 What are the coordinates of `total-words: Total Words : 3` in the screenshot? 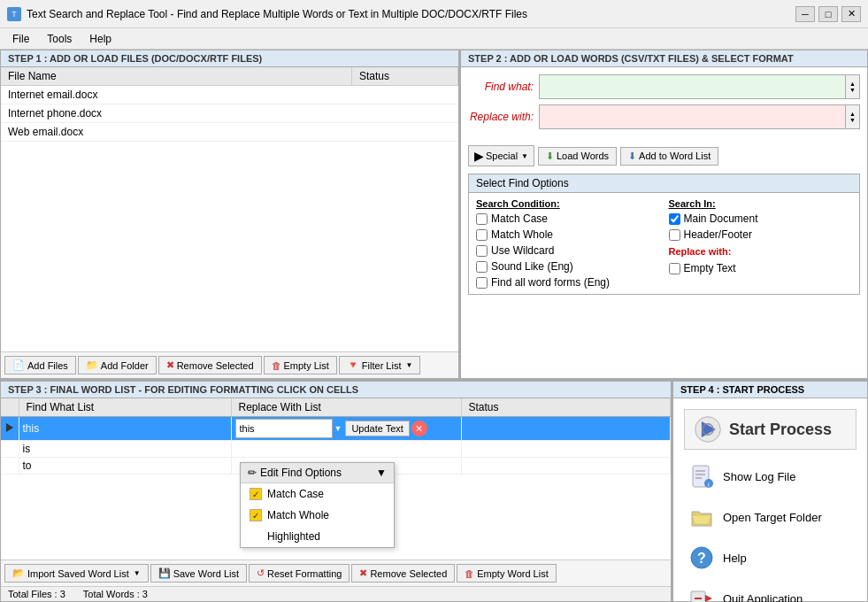 It's located at (115, 594).